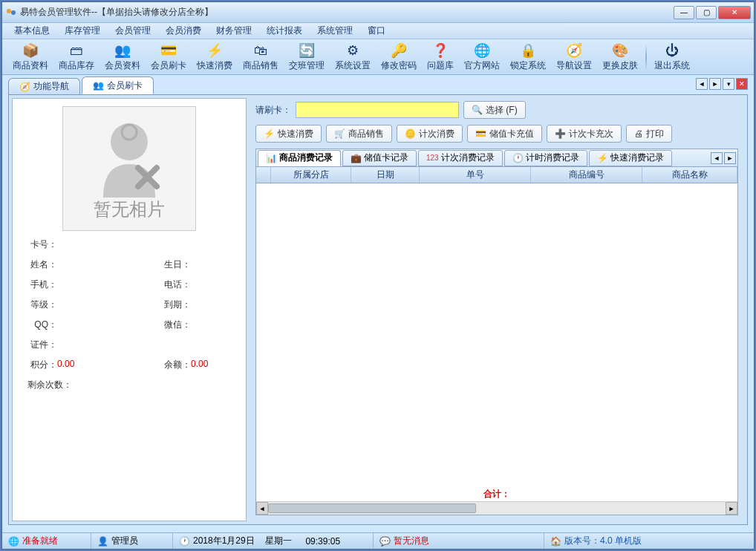  What do you see at coordinates (372, 508) in the screenshot?
I see `scroll-thumb` at bounding box center [372, 508].